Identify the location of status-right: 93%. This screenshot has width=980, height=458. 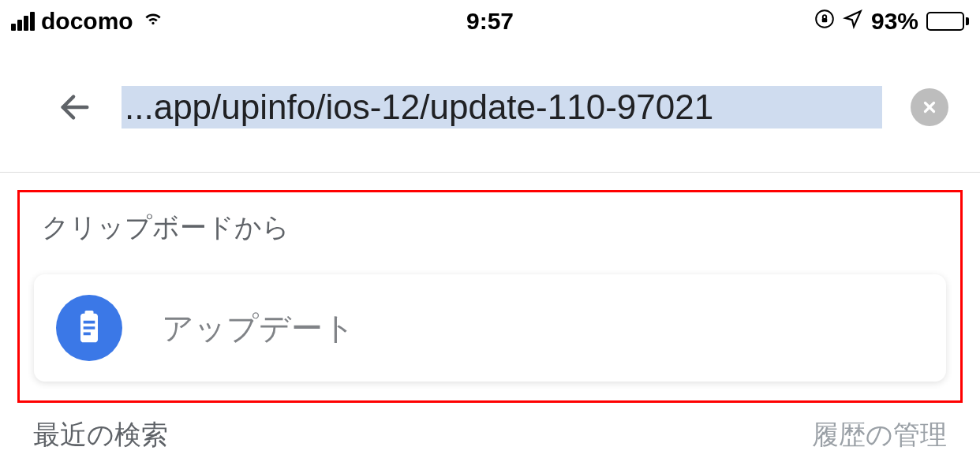
(892, 21).